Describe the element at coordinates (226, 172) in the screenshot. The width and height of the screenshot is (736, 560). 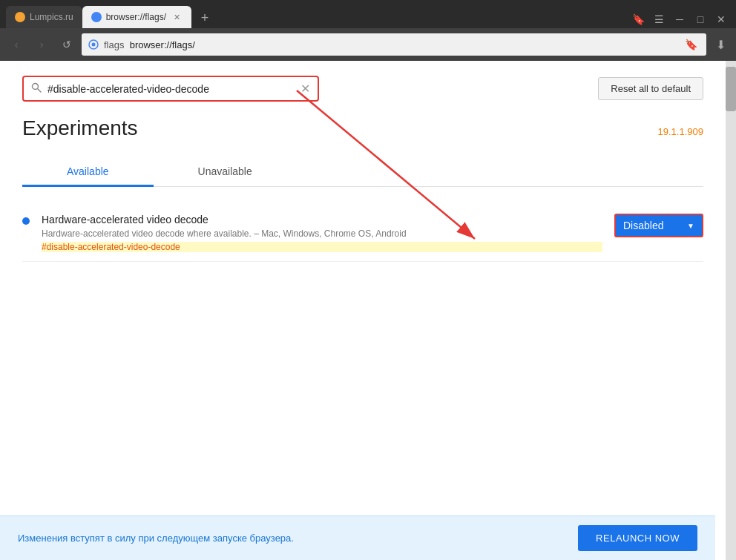
I see `tab-unavailable: Unavailable` at that location.